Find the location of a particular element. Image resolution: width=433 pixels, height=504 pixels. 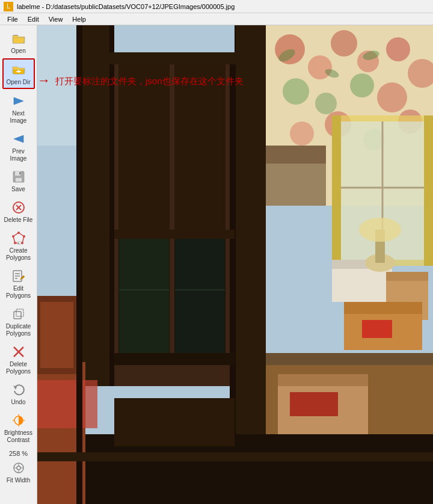

undo-label: Undo is located at coordinates (19, 402).